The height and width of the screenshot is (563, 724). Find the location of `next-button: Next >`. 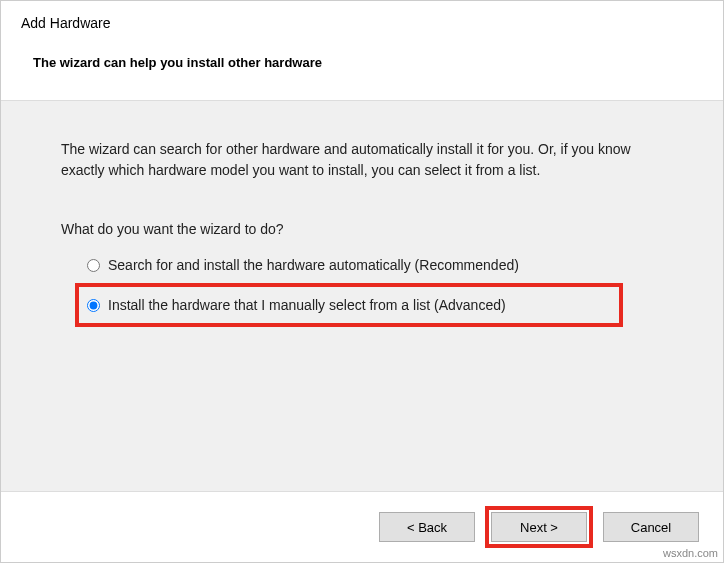

next-button: Next > is located at coordinates (539, 527).